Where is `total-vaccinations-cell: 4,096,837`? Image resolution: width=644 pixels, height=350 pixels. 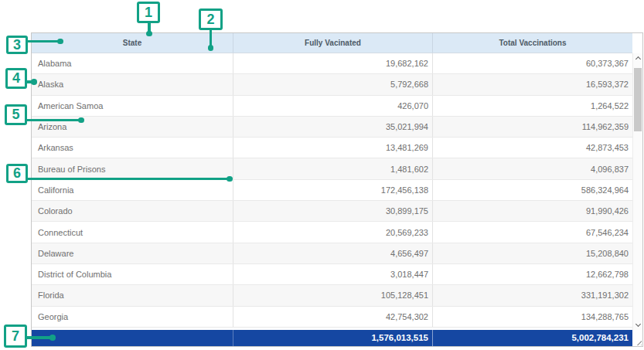
total-vaccinations-cell: 4,096,837 is located at coordinates (533, 168).